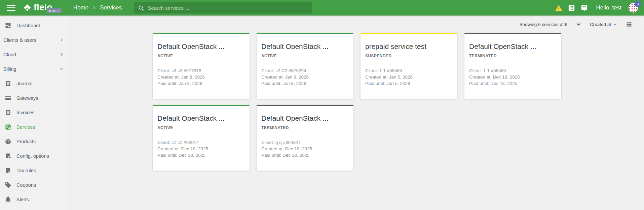 This screenshot has height=210, width=644. Describe the element at coordinates (35, 98) in the screenshot. I see `sidebar-item-gateways: Gateways` at that location.